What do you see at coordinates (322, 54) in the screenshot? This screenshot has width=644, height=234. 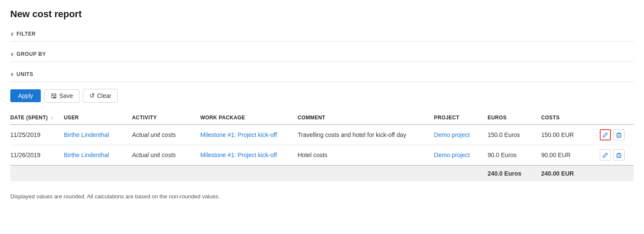 I see `groupby-section: ∨ GROUP BY` at bounding box center [322, 54].